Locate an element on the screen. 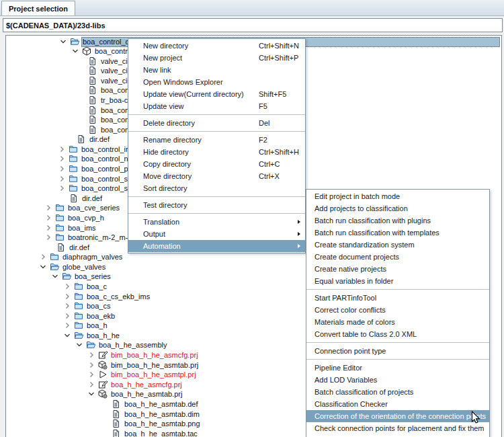 This screenshot has height=437, width=504. menu-item-correct-color-conflicts: Correct color conflicts is located at coordinates (398, 310).